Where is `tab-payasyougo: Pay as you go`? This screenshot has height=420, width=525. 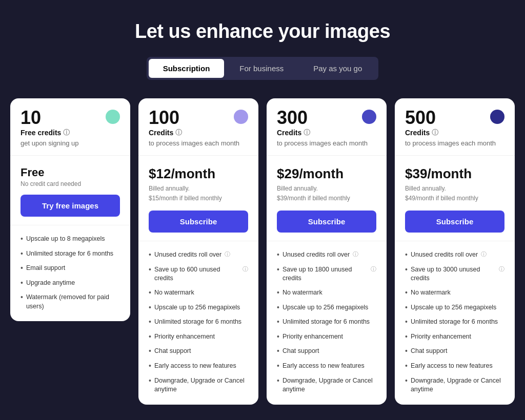 tab-payasyougo: Pay as you go is located at coordinates (337, 69).